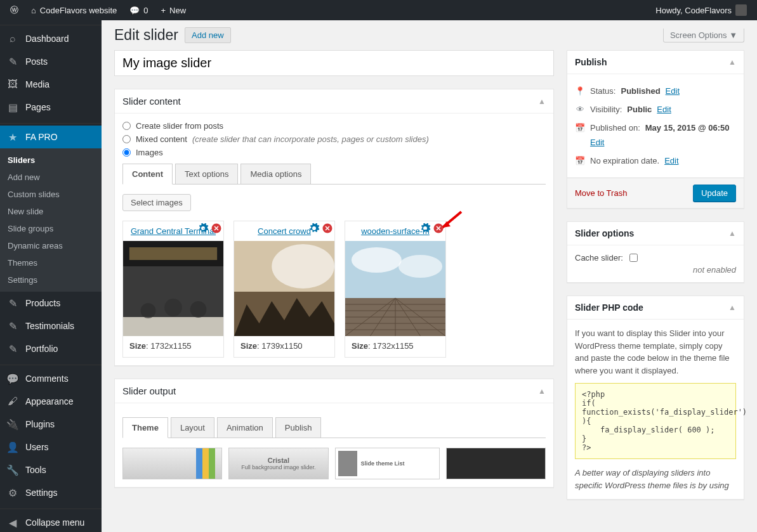  Describe the element at coordinates (580, 161) in the screenshot. I see `calendar-icon: 📅` at that location.